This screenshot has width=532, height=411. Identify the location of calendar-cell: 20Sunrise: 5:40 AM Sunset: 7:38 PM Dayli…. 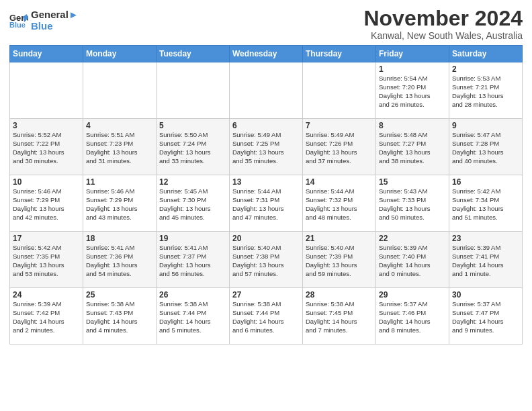
(266, 260).